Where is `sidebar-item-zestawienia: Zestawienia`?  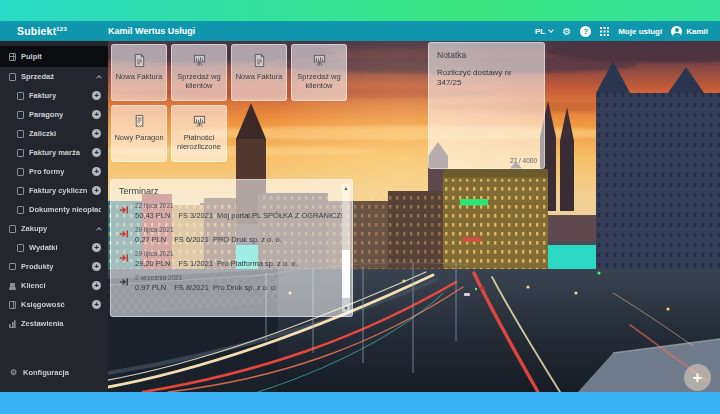 sidebar-item-zestawienia: Zestawienia is located at coordinates (54, 324).